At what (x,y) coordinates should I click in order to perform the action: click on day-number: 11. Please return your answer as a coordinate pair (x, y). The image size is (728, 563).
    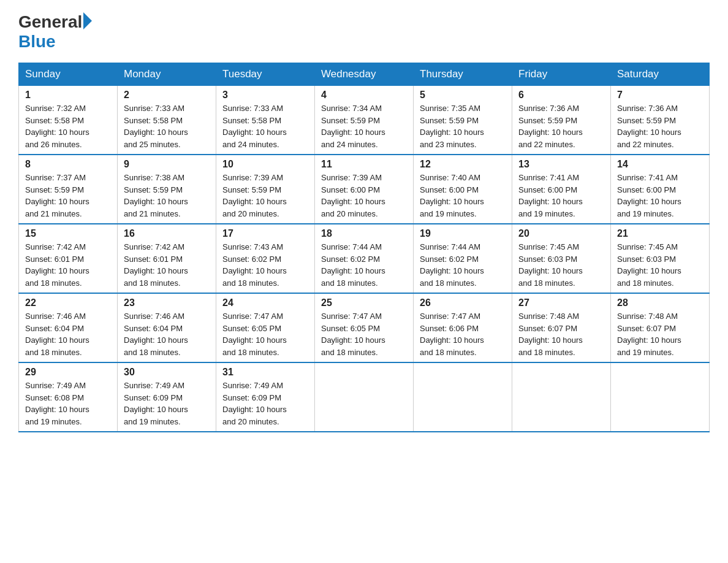
    Looking at the image, I should click on (364, 164).